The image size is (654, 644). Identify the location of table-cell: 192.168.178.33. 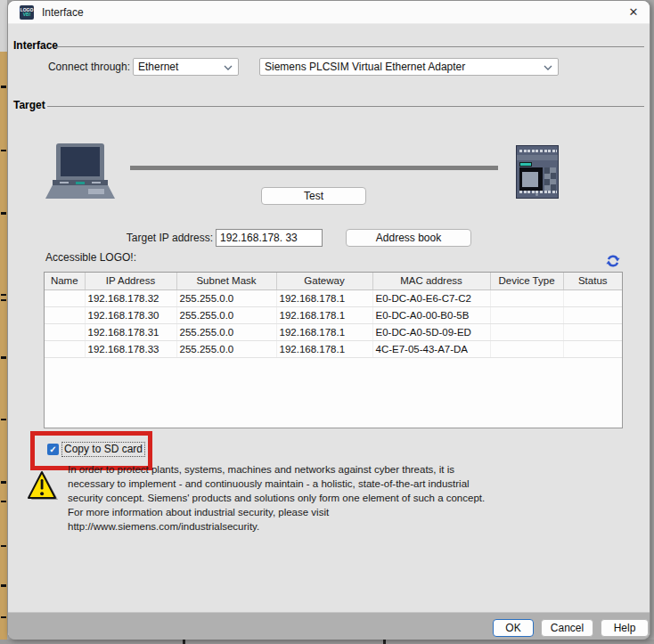
(130, 349).